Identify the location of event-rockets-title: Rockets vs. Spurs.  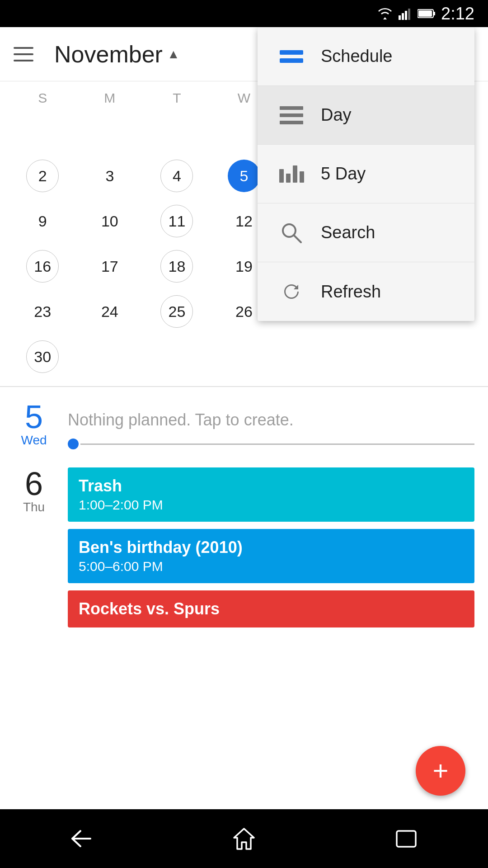
(271, 609).